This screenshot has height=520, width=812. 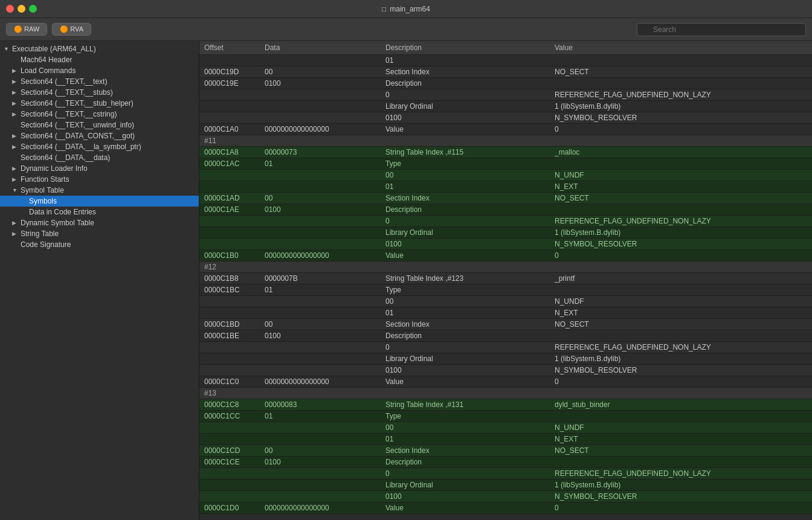 I want to click on sidebar-item-section64_text_unwind_info: Section64 (__TEXT,__unwind_info), so click(x=99, y=125).